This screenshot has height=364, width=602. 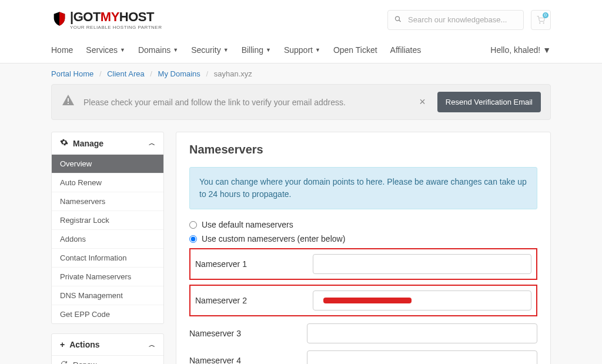 I want to click on sidebar-item-nameservers: Nameservers, so click(x=108, y=201).